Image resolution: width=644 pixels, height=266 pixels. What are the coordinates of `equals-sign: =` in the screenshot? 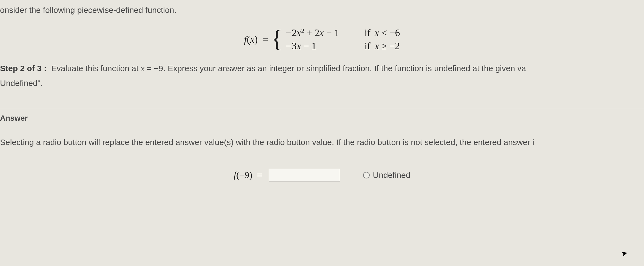 It's located at (265, 39).